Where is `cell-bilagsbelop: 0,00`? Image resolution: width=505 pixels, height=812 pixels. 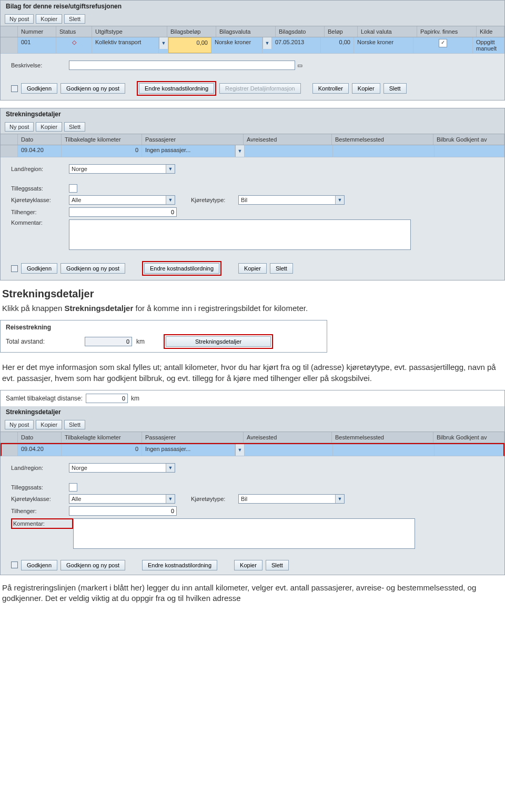
cell-bilagsbelop: 0,00 is located at coordinates (190, 45).